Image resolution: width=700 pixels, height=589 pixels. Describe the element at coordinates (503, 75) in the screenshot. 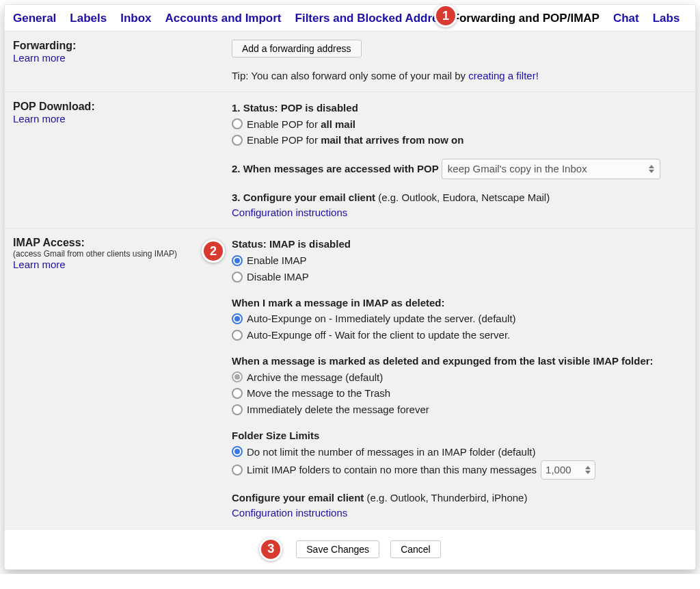

I see `creating-a-filter-link: creating a filter!` at that location.